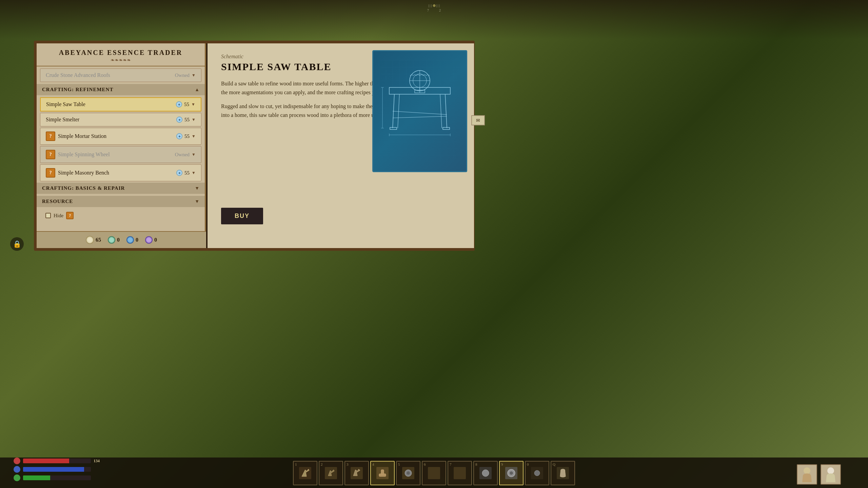 This screenshot has width=868, height=488. I want to click on section-header-basics: CRAFTING: BASICS & REPAIR ▼, so click(121, 188).